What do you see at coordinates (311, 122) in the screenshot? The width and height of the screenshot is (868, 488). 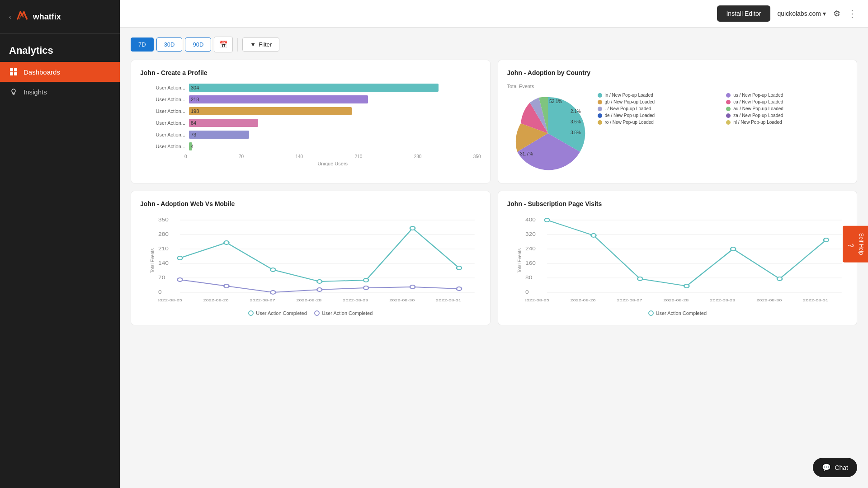 I see `card-create-profile: John - Create a Profile User Action...30…` at bounding box center [311, 122].